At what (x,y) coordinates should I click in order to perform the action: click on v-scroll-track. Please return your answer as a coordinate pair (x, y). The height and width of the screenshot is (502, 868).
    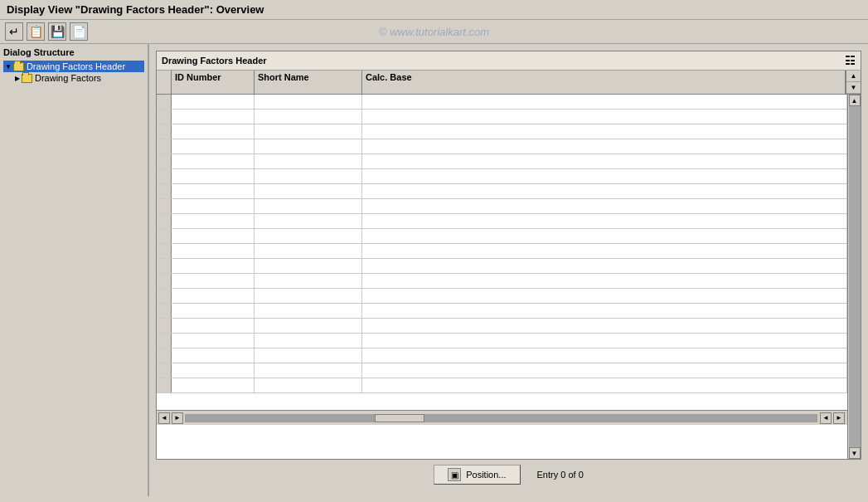
    Looking at the image, I should click on (855, 277).